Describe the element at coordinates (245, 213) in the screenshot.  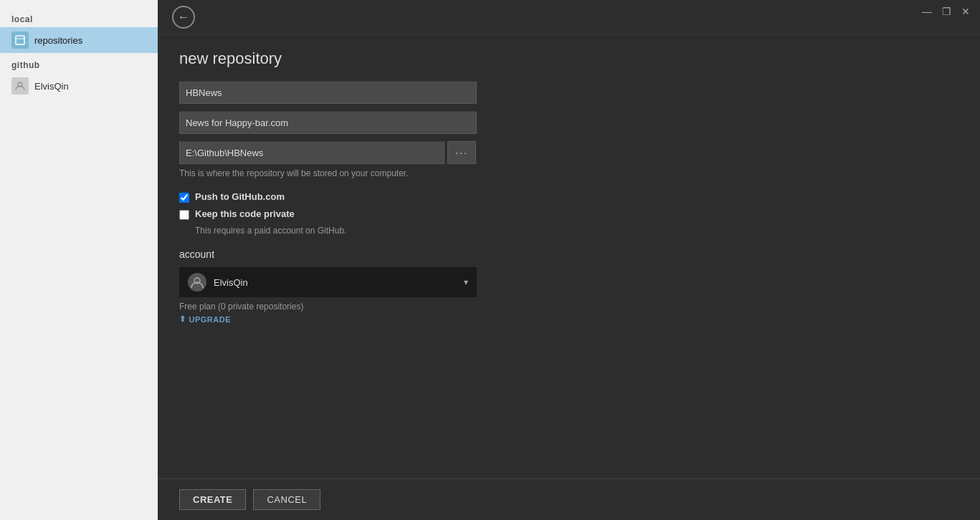
I see `keep-private-label: Keep this code private` at that location.